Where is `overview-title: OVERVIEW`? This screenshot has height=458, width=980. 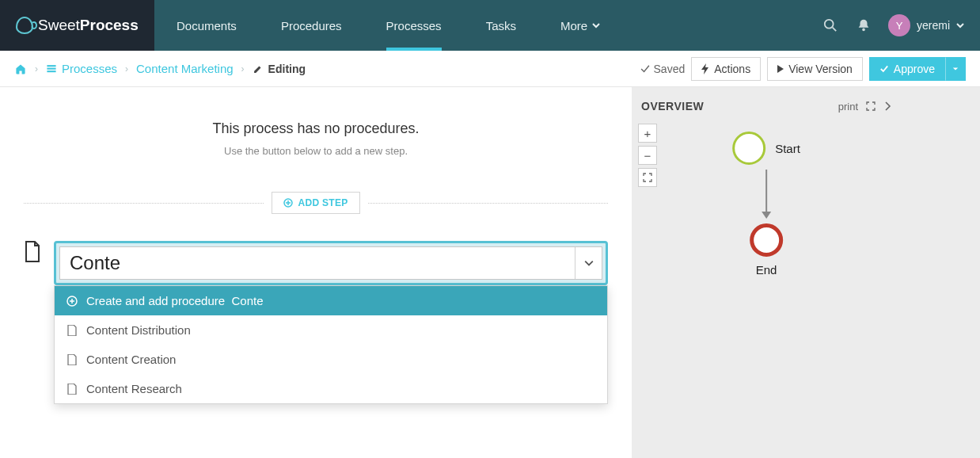
overview-title: OVERVIEW is located at coordinates (673, 106).